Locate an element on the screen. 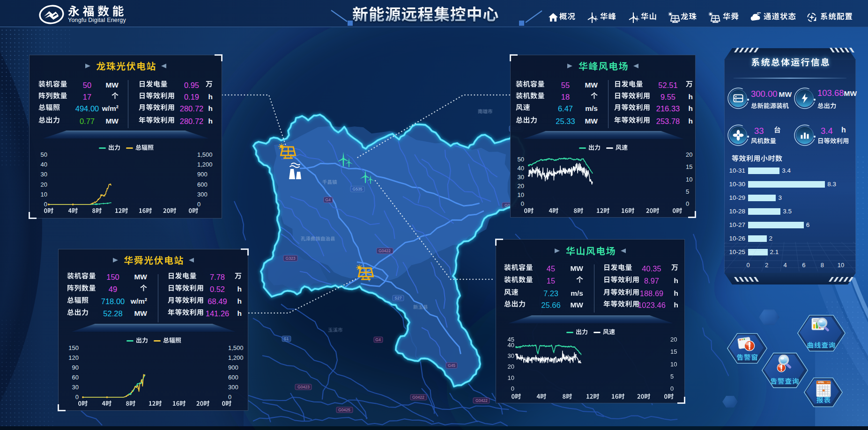 The height and width of the screenshot is (430, 868). svg-text: G323 is located at coordinates (290, 258).